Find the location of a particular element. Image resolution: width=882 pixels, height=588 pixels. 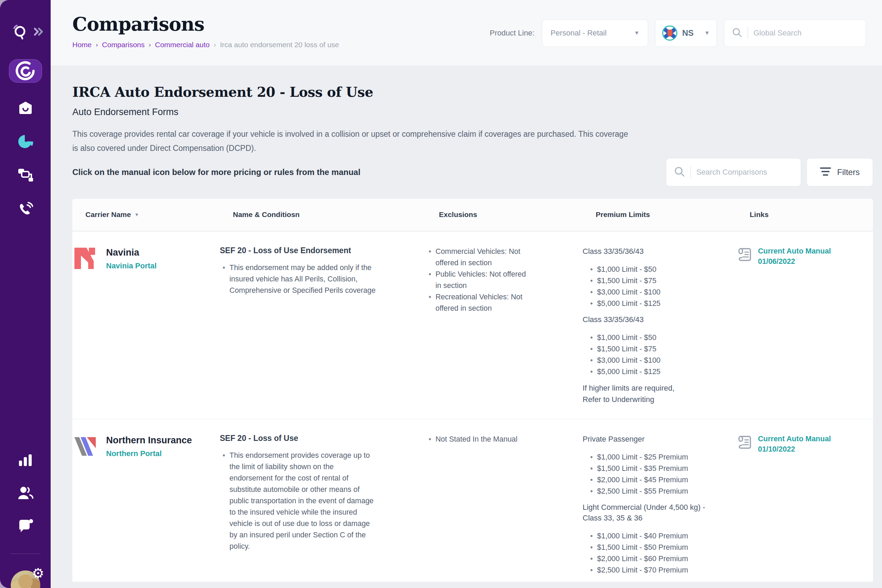

premium-heading: Private Passenger is located at coordinates (646, 439).